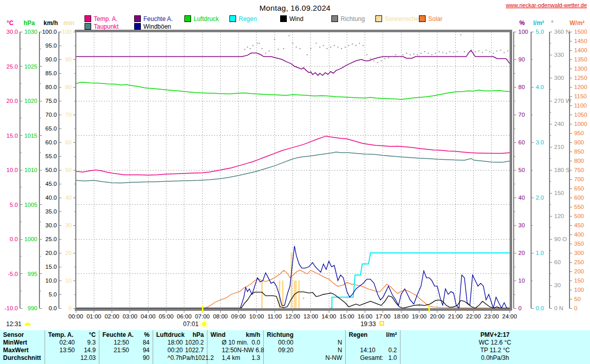  Describe the element at coordinates (146, 350) in the screenshot. I see `table-cell-value: 94` at that location.